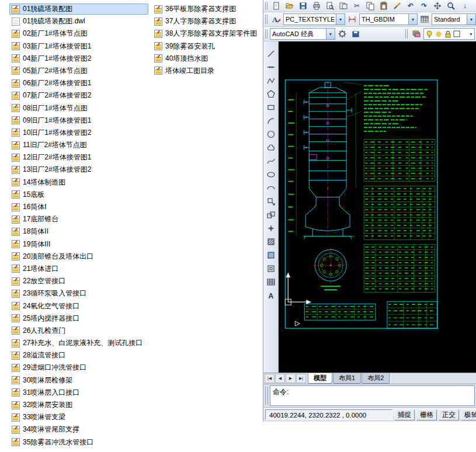 Image resolution: width=476 pixels, height=452 pixels. I want to click on arc-tool-button, so click(271, 121).